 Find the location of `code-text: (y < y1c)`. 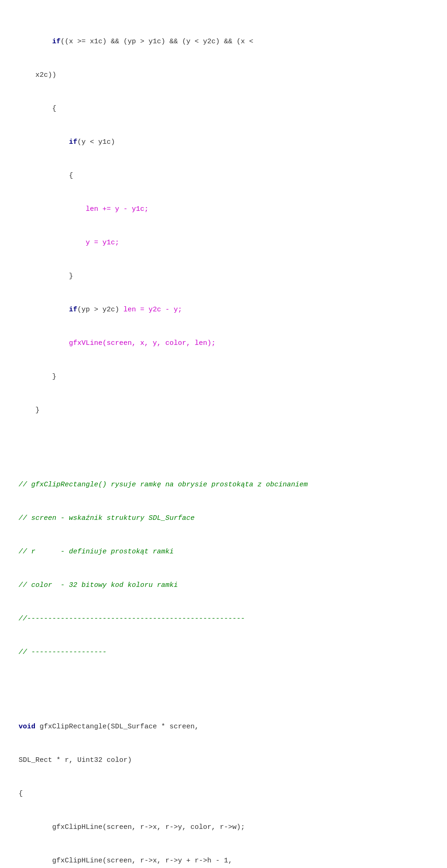

code-text: (y < y1c) is located at coordinates (96, 142).